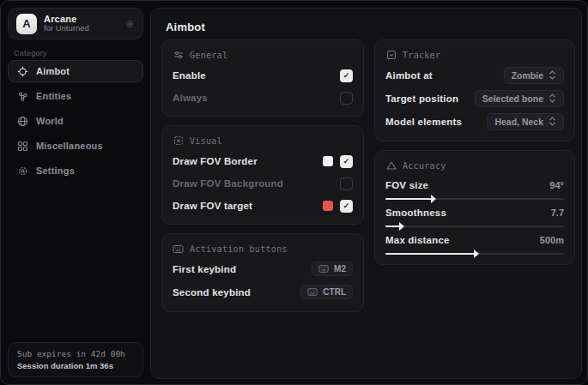  What do you see at coordinates (519, 99) in the screenshot?
I see `target-position-dropdown: Selected bone` at bounding box center [519, 99].